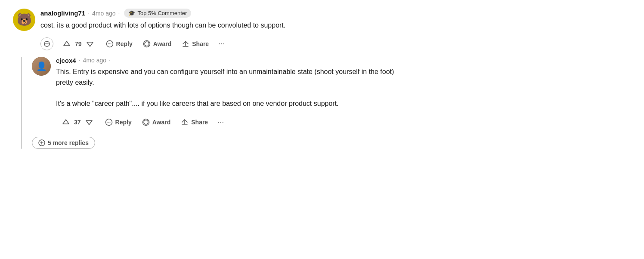 This screenshot has width=644, height=259. I want to click on comment1-dot1: ·, so click(89, 13).